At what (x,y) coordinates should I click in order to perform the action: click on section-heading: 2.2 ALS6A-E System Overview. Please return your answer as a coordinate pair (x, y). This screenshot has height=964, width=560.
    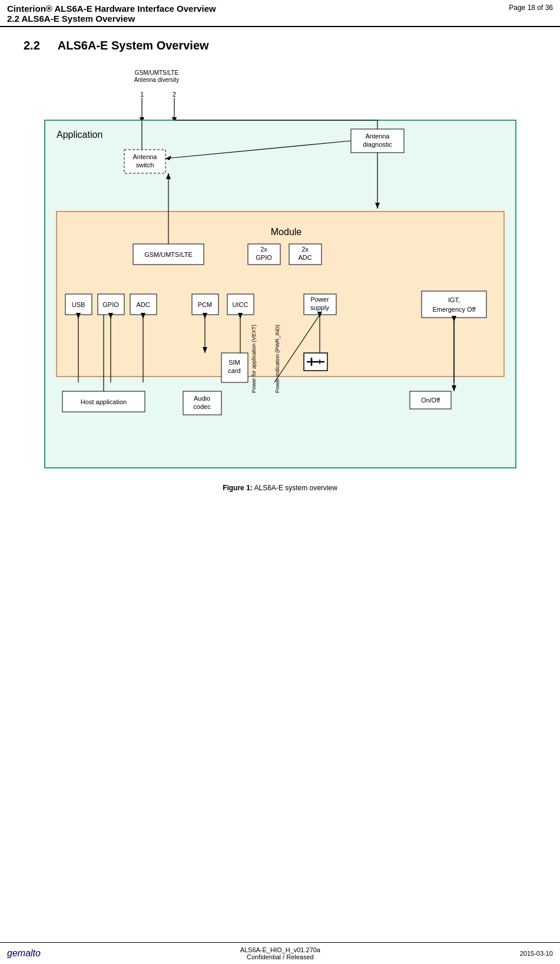
    Looking at the image, I should click on (280, 46).